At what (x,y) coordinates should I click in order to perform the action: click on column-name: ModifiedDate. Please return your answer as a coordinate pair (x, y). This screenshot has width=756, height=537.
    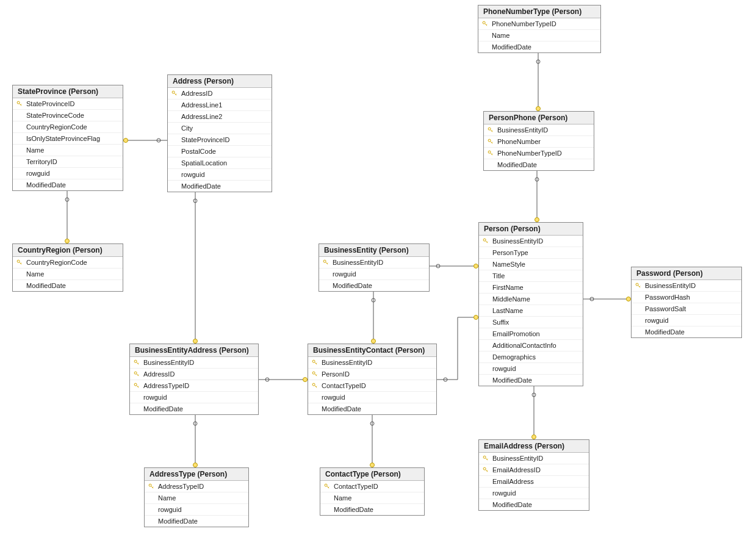
    Looking at the image, I should click on (177, 521).